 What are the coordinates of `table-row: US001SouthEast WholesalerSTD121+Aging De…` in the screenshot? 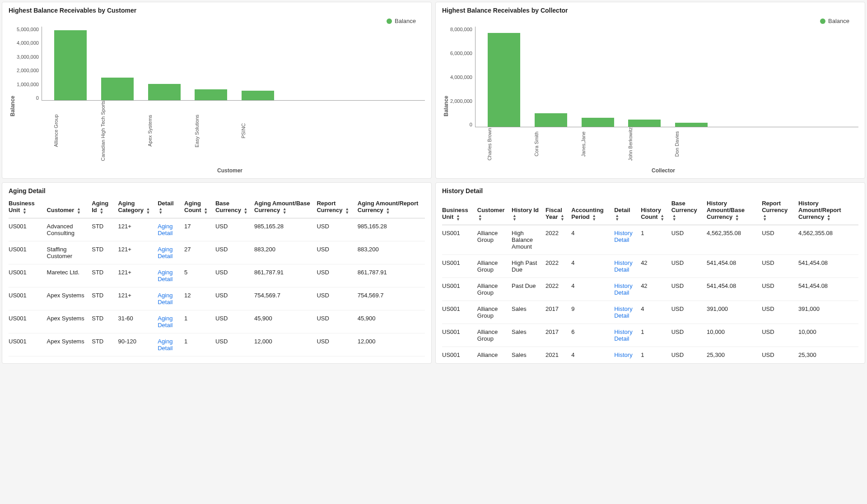 It's located at (217, 357).